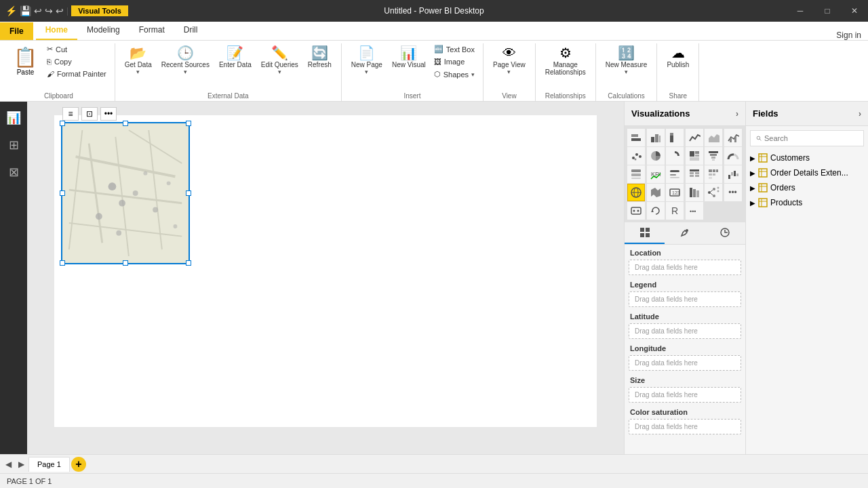  I want to click on cut-button: ✂ Cut, so click(77, 49).